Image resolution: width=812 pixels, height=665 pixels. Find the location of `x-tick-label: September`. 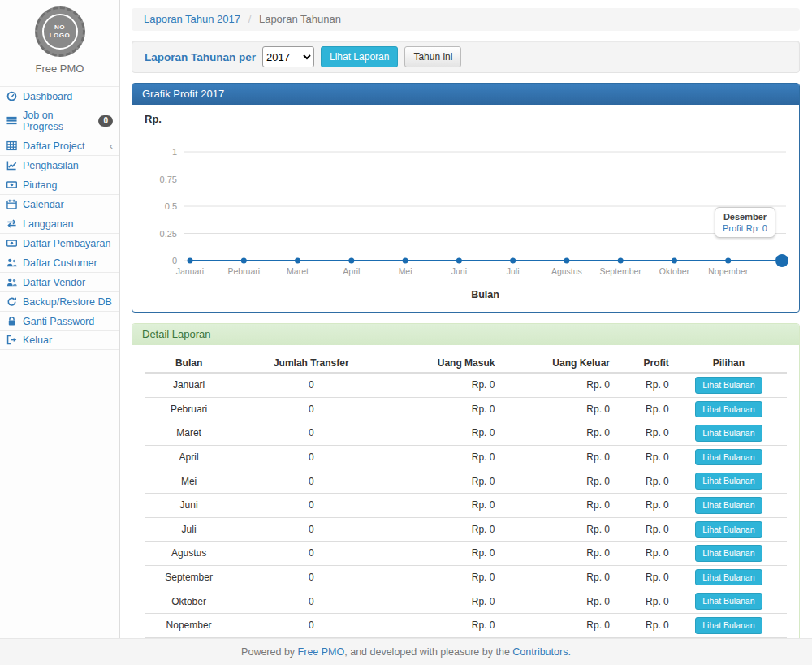

x-tick-label: September is located at coordinates (620, 271).